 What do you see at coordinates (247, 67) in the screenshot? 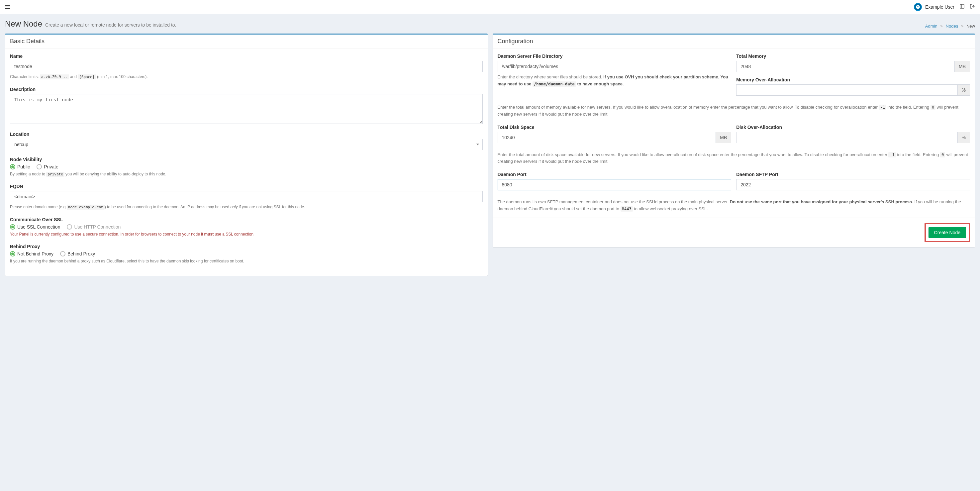
I see `name-input` at bounding box center [247, 67].